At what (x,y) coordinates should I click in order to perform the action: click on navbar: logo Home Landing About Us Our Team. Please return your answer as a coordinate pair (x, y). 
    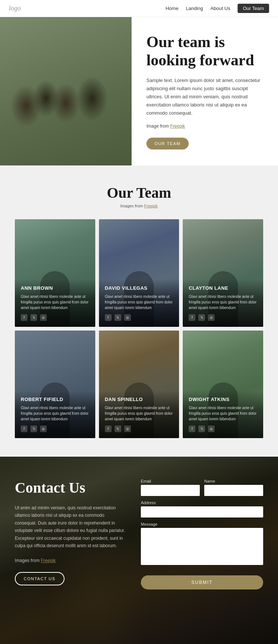
    Looking at the image, I should click on (139, 9).